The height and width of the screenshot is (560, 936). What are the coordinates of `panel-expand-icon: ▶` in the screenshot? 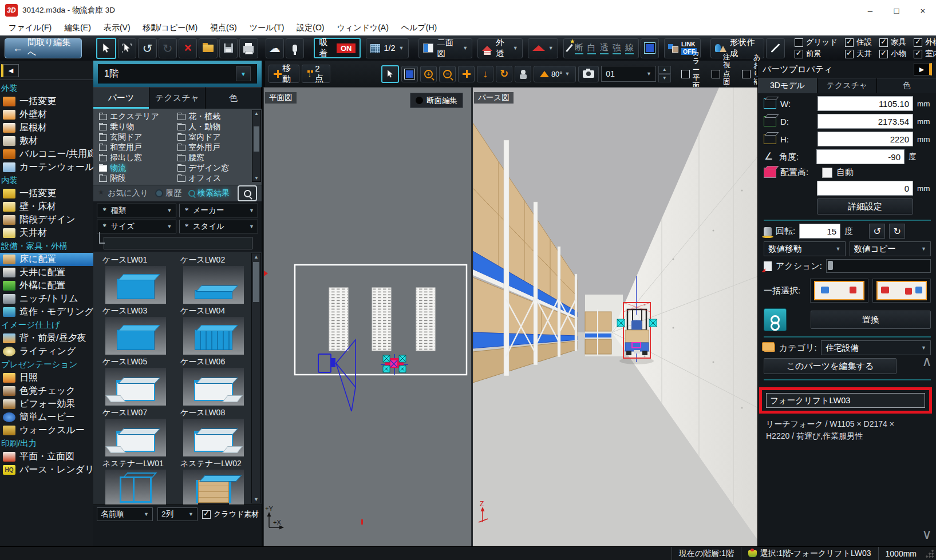 It's located at (923, 69).